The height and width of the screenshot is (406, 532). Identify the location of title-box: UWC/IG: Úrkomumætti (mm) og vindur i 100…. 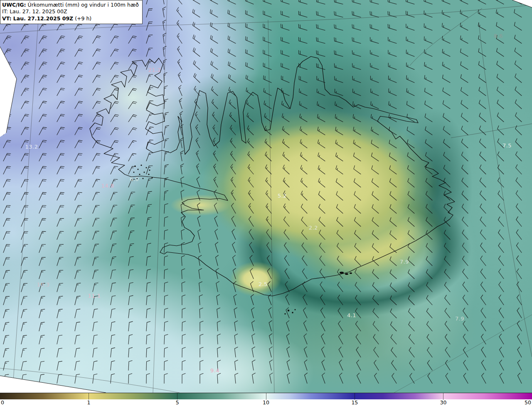
(71, 12).